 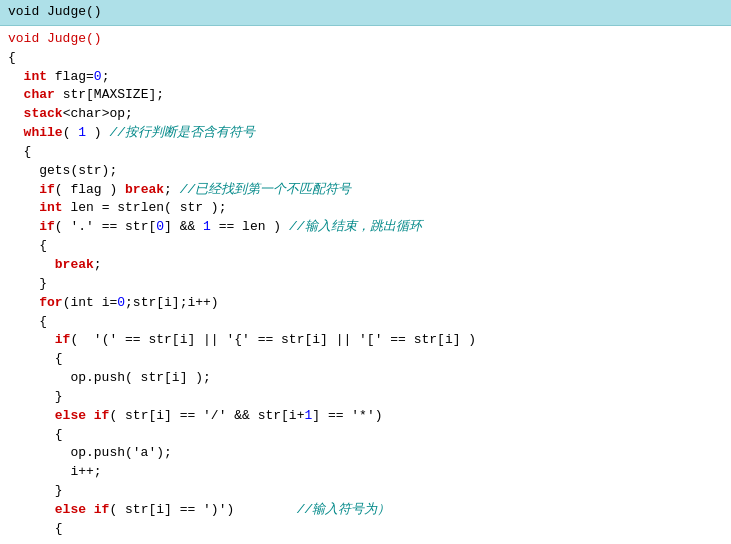 What do you see at coordinates (366, 228) in the screenshot?
I see `code-line: if( '.' == str[0] && 1 == len ) //输入结束，跳…` at bounding box center [366, 228].